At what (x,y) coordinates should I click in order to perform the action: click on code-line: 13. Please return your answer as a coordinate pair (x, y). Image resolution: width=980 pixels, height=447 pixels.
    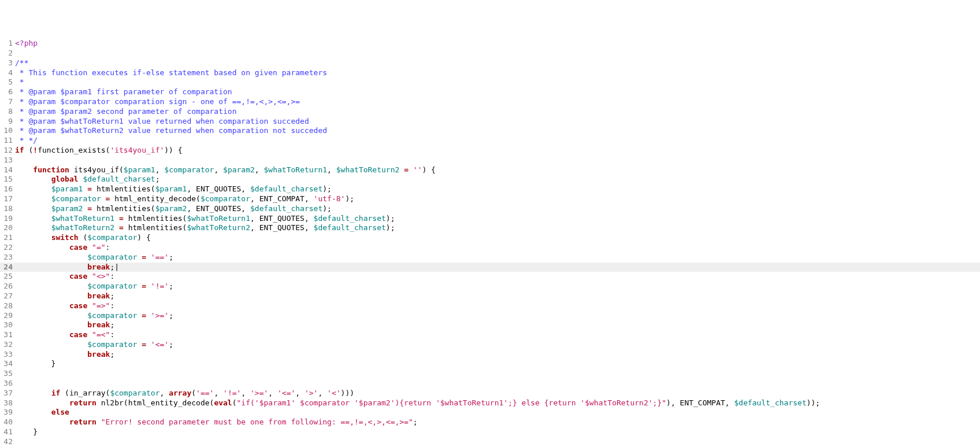
    Looking at the image, I should click on (490, 161).